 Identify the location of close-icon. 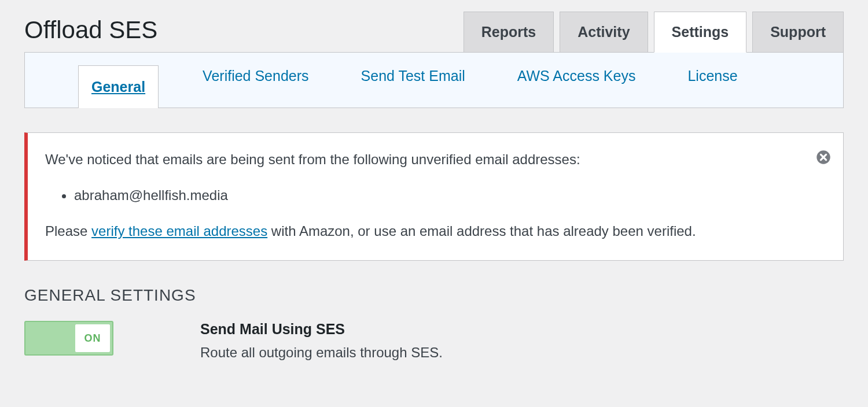
(823, 157).